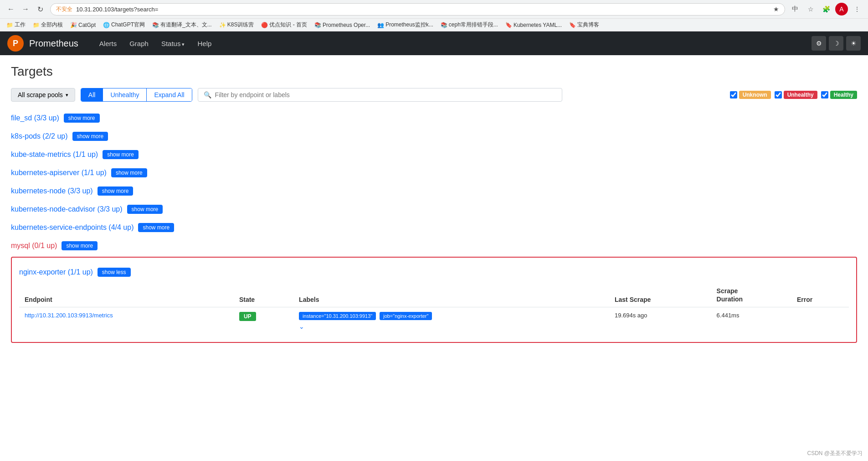  Describe the element at coordinates (114, 272) in the screenshot. I see `show-less-nginx-exporter: show less` at that location.